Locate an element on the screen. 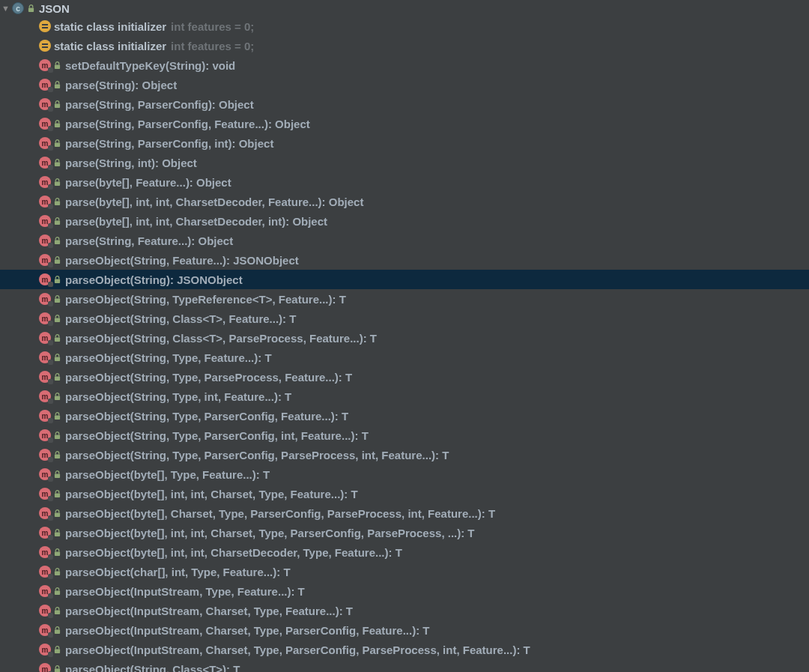  method-signature: parseObject(byte[], Charset, Type, Parse… is located at coordinates (280, 514).